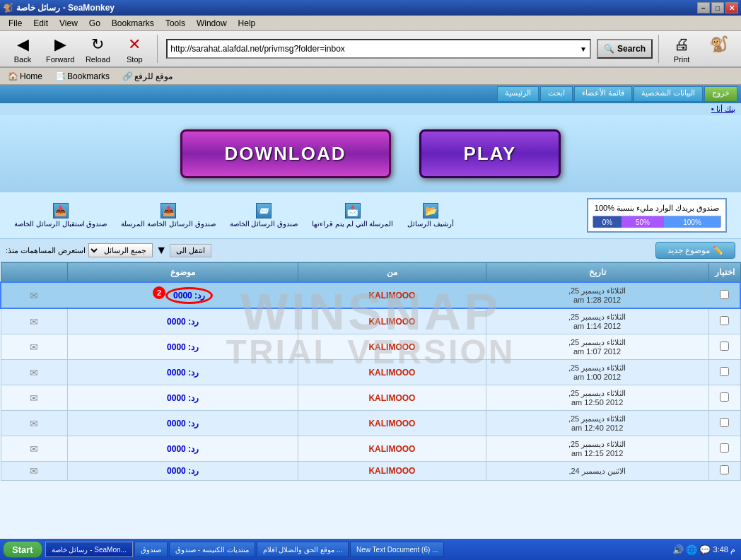 The height and width of the screenshot is (560, 741). I want to click on taskbar-item: صندوق, so click(151, 549).